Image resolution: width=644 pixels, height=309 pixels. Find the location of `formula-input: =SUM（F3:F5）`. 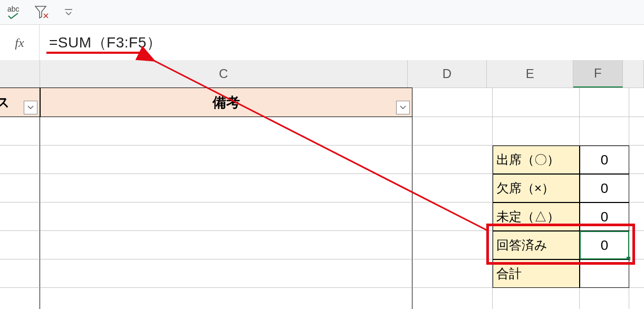

formula-input: =SUM（F3:F5） is located at coordinates (342, 43).